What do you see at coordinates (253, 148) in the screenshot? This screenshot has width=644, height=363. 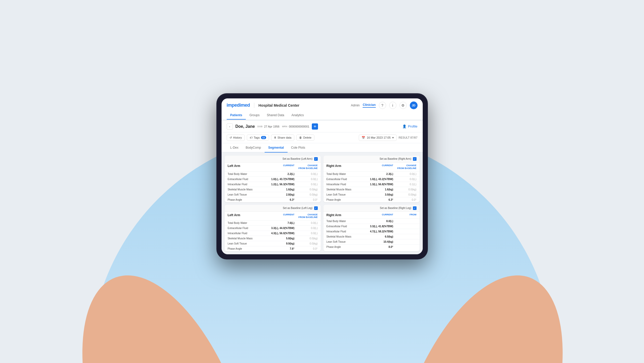 I see `tab-bodycomp: BodyComp` at bounding box center [253, 148].